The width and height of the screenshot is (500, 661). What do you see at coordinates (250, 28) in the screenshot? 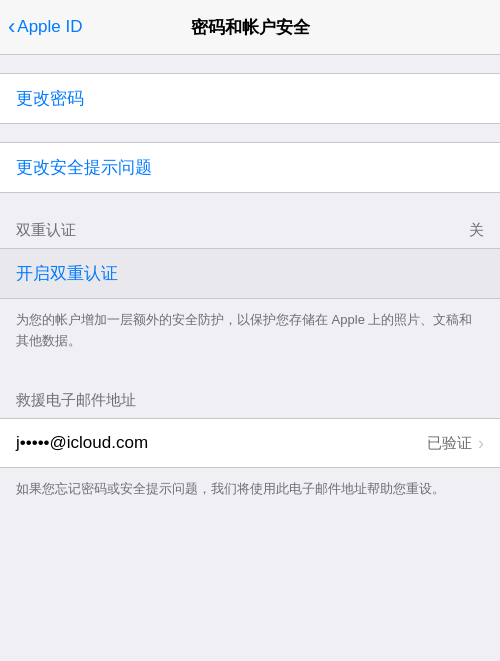
I see `nav-title: 密码和帐户安全` at bounding box center [250, 28].